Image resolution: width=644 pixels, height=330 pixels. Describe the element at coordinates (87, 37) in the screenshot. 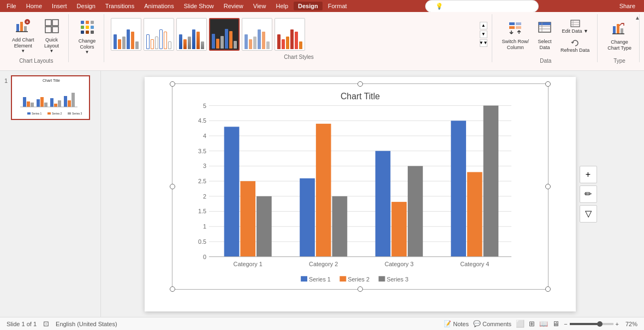

I see `change-colors-button: ChangeColors ▼` at that location.